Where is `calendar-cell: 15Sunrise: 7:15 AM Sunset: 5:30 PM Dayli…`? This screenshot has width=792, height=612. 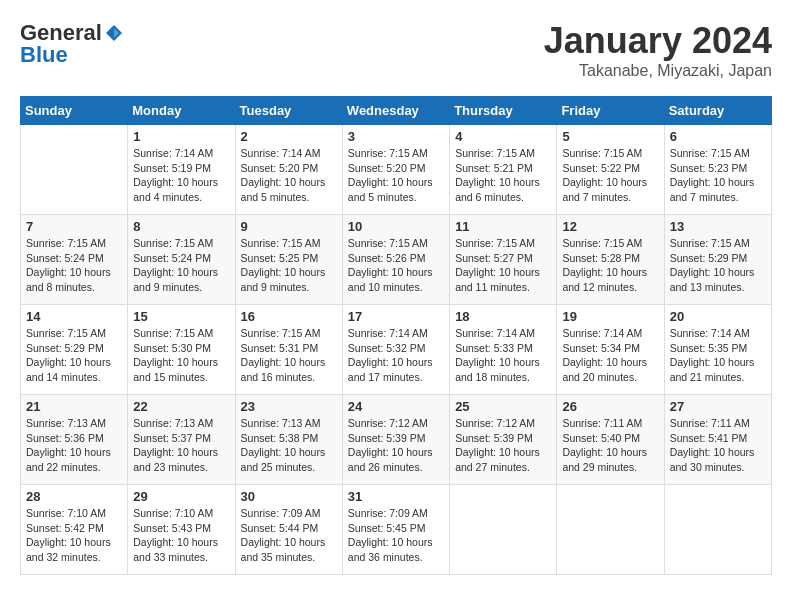
calendar-cell: 15Sunrise: 7:15 AM Sunset: 5:30 PM Dayli… is located at coordinates (182, 350).